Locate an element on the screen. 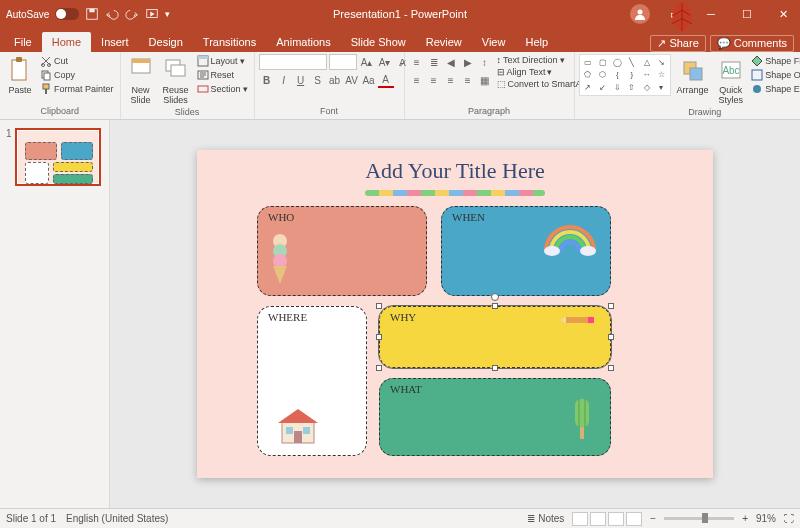 The image size is (800, 528). bullets-button: ≡ is located at coordinates (417, 62).